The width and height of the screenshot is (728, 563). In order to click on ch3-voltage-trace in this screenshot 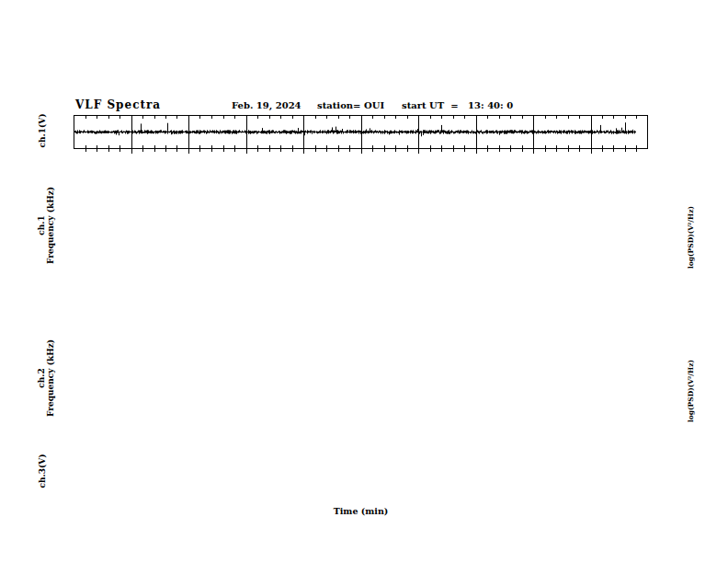, I will do `click(360, 477)`.